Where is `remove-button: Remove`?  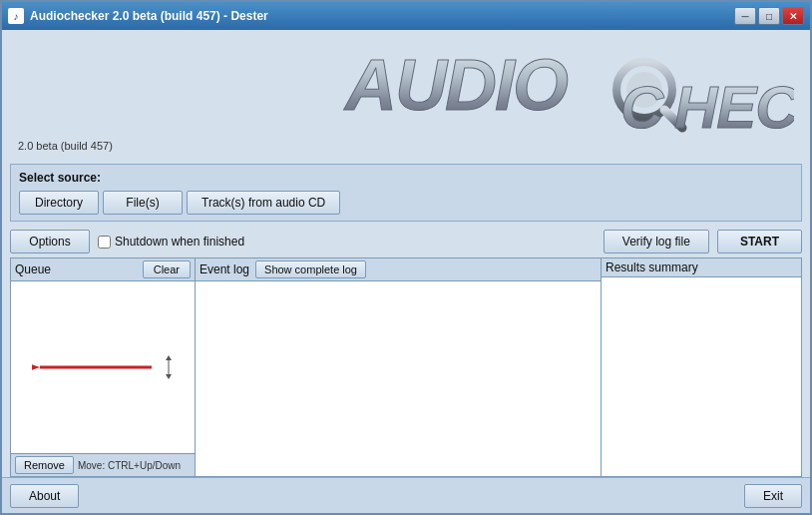 remove-button: Remove is located at coordinates (44, 465).